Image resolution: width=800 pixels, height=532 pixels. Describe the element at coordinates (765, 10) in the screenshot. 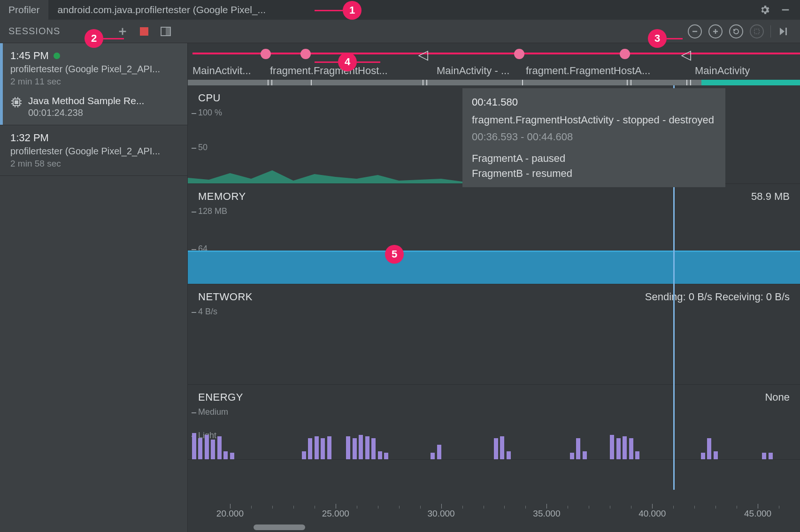

I see `gear-icon` at that location.